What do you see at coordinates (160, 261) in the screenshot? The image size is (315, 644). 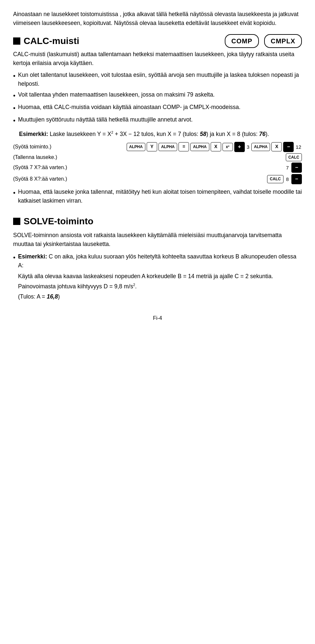 I see `solve-example-line: Esimerkki: C on aika, joka kuluu suoraan…` at bounding box center [160, 261].